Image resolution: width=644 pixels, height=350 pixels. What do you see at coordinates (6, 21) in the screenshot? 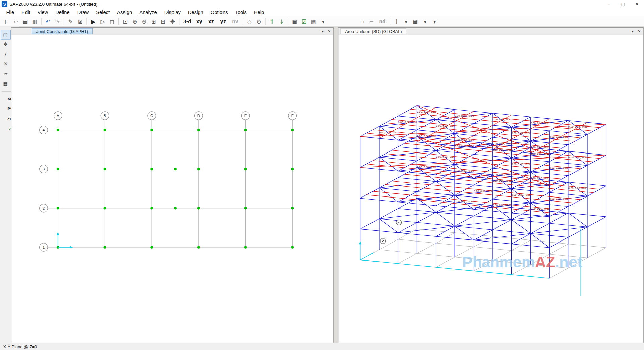
I see `new-model-button: ▯` at bounding box center [6, 21].